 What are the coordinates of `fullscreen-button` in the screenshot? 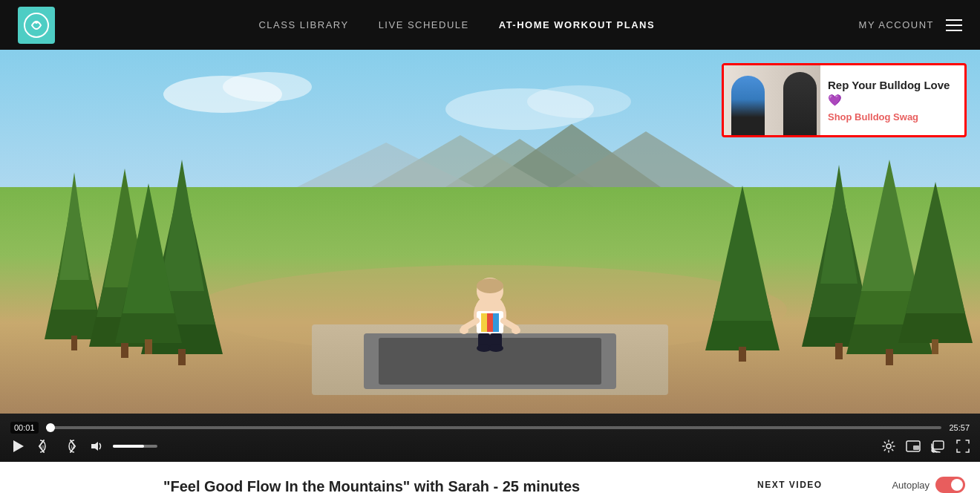 It's located at (963, 446).